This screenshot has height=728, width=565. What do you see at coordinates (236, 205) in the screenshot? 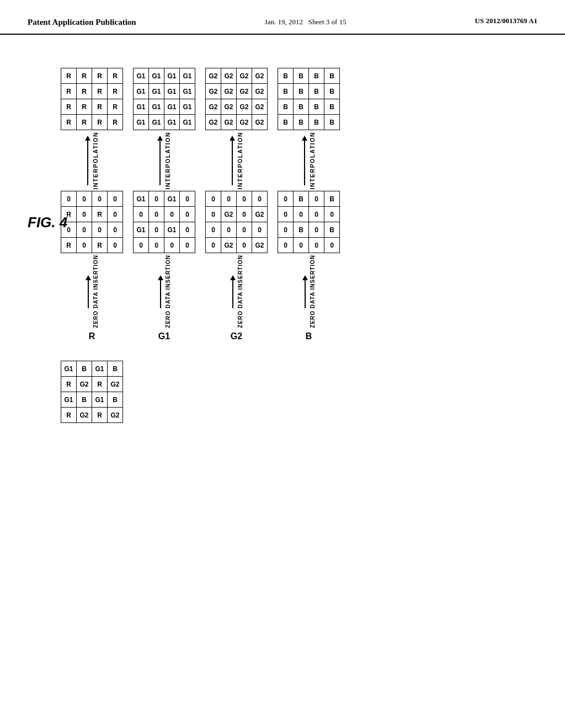
I see `g2-channel: G2G2G2G2 G2G2G2G2 G2G2G2G2 G2G2G2G2 INTE…` at bounding box center [236, 205].